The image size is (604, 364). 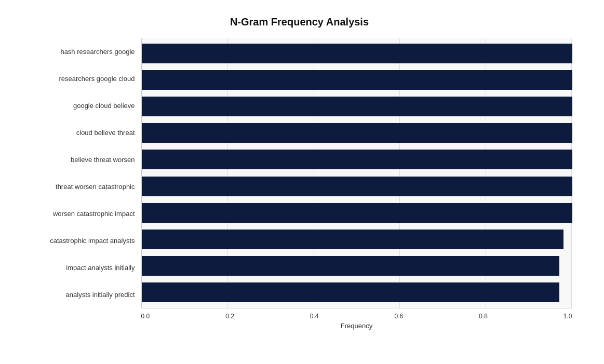 I want to click on y-label: impact analysts initially, so click(x=100, y=268).